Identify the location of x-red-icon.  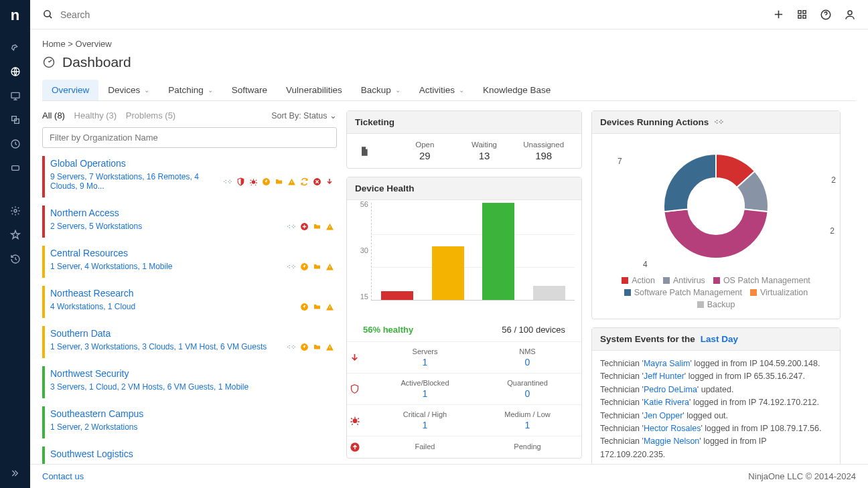
(317, 181).